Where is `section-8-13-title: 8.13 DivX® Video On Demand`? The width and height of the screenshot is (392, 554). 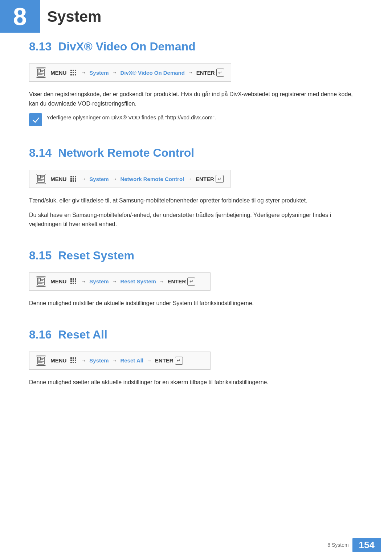
section-8-13-title: 8.13 DivX® Video On Demand is located at coordinates (196, 46).